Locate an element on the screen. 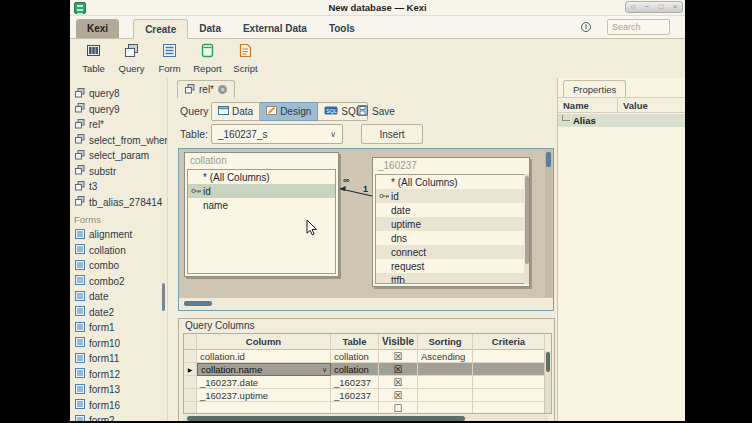 The width and height of the screenshot is (752, 423). create-script-button: Script is located at coordinates (246, 58).